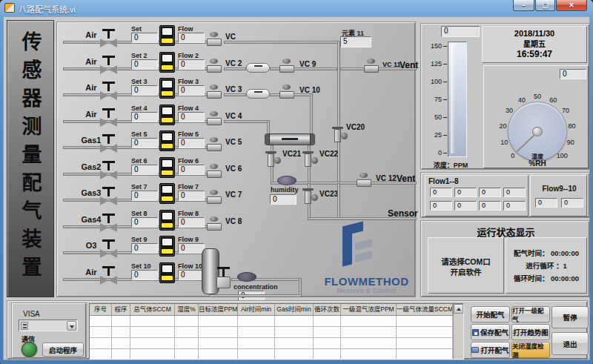 The image size is (593, 364). What do you see at coordinates (233, 169) in the screenshot?
I see `vc-valve-label: VC 6` at bounding box center [233, 169].